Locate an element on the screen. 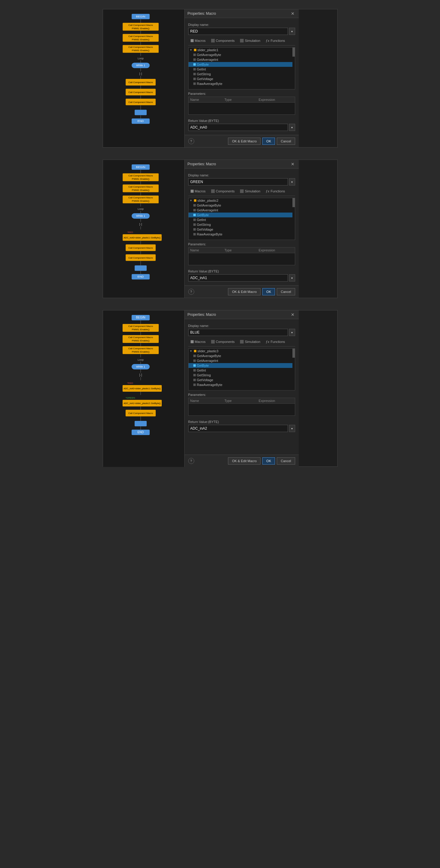  tree-item-2-4: GetString is located at coordinates (241, 224).